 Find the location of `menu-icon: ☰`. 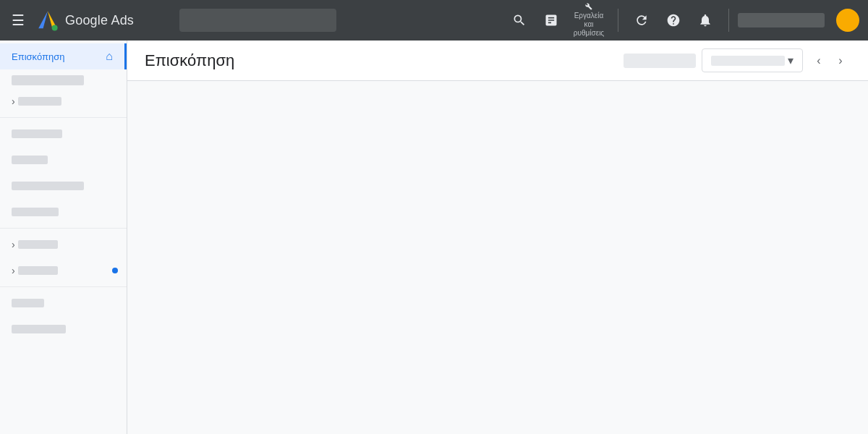

menu-icon: ☰ is located at coordinates (18, 20).